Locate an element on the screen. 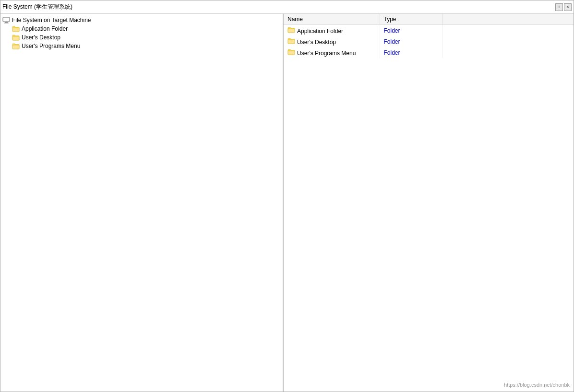 The width and height of the screenshot is (574, 392). tree-item-label-3: User's Programs Menu is located at coordinates (51, 46).